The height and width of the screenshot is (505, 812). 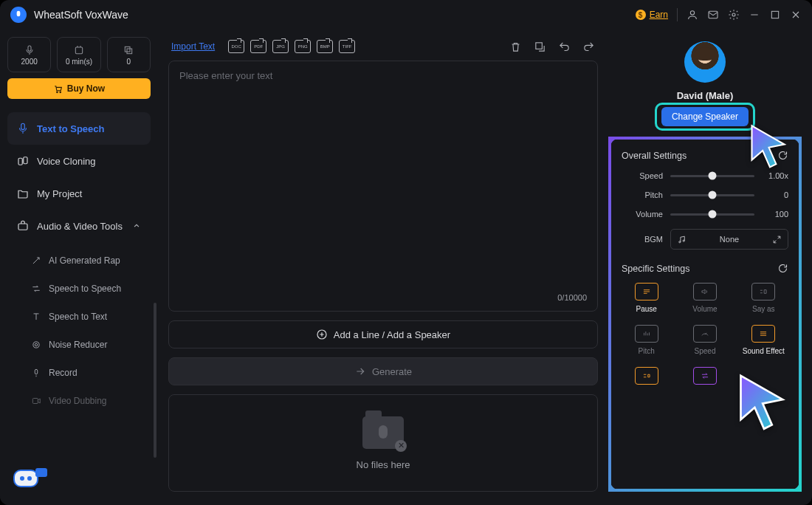 What do you see at coordinates (754, 15) in the screenshot?
I see `minimize-icon` at bounding box center [754, 15].